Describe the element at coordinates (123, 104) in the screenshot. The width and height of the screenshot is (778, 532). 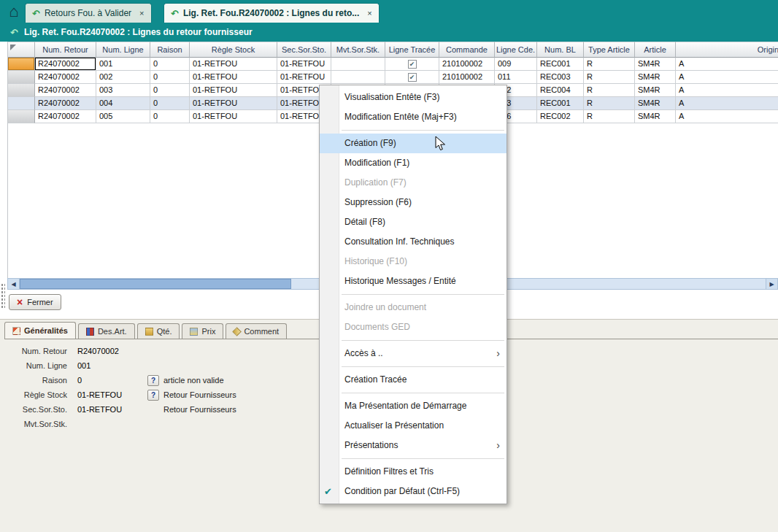
I see `cell-num_ligne: 004` at that location.